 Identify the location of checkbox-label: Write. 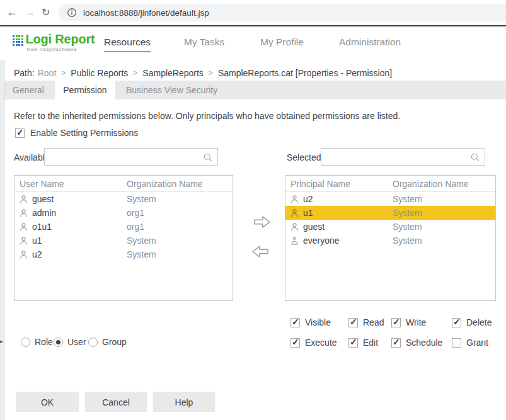
(416, 322).